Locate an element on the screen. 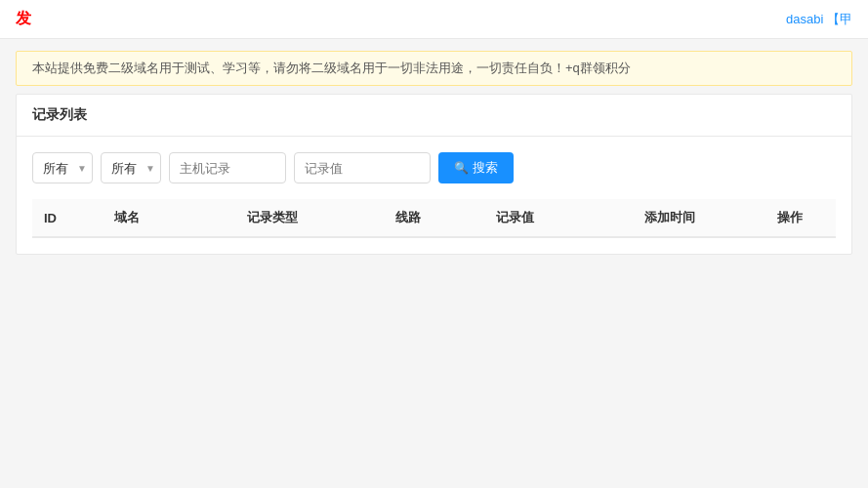 The width and height of the screenshot is (868, 488). top-bar: 发 dasabi 【甲 is located at coordinates (434, 20).